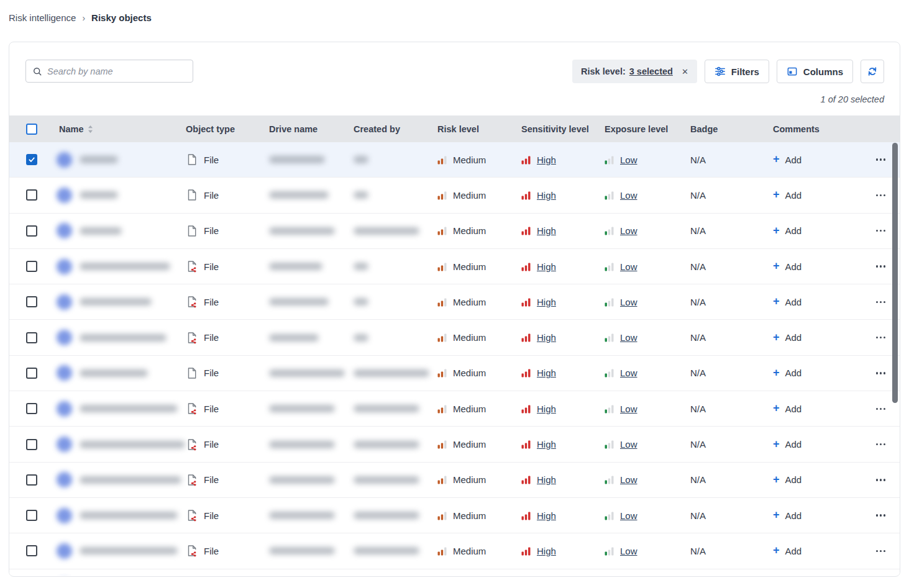  What do you see at coordinates (603, 71) in the screenshot?
I see `filter-chip-label: Risk level:` at bounding box center [603, 71].